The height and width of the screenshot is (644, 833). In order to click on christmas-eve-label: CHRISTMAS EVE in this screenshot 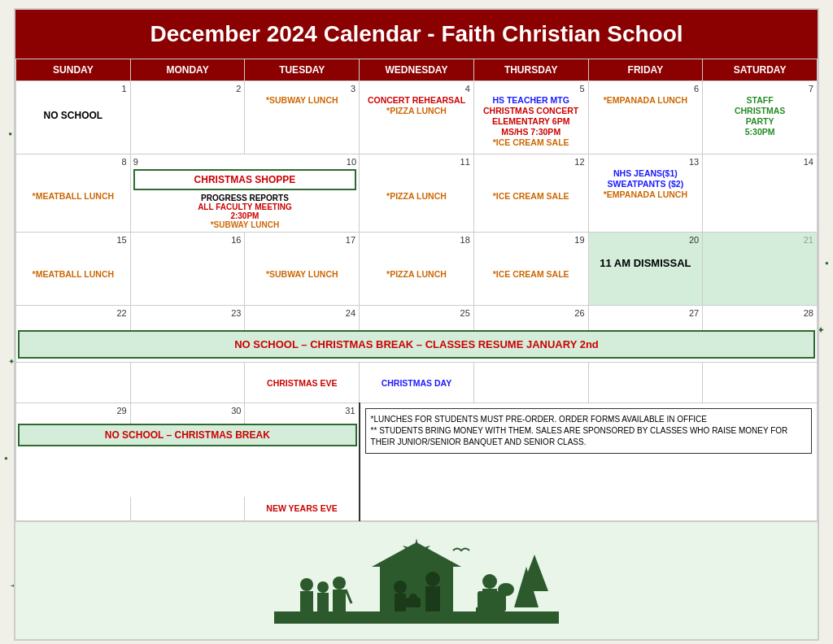, I will do `click(302, 383)`.